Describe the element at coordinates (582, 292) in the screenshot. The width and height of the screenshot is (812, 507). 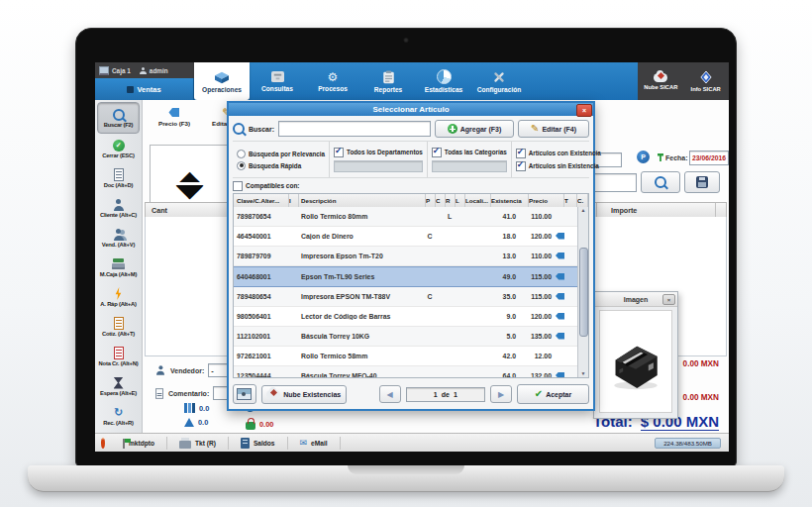
I see `table-scrollbar: ▲ ▼` at that location.